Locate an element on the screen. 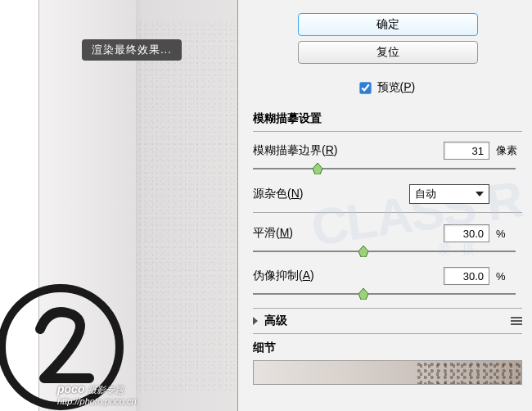  edge-slider is located at coordinates (388, 169).